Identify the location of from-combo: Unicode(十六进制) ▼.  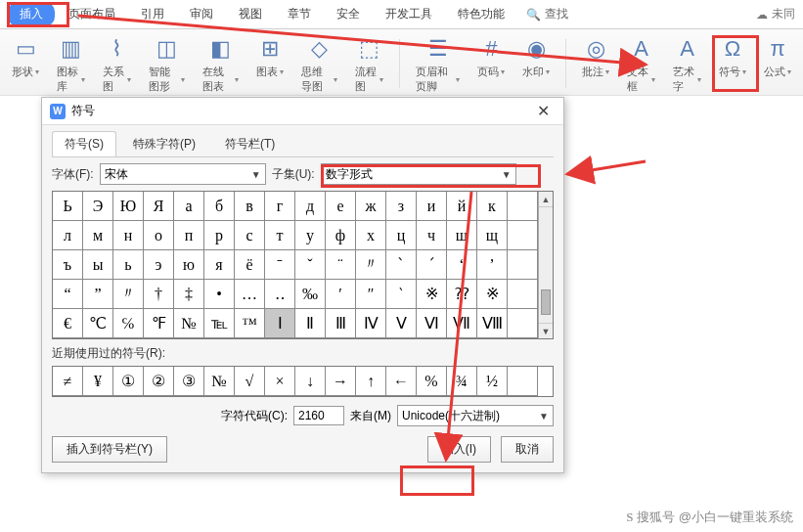
(475, 416).